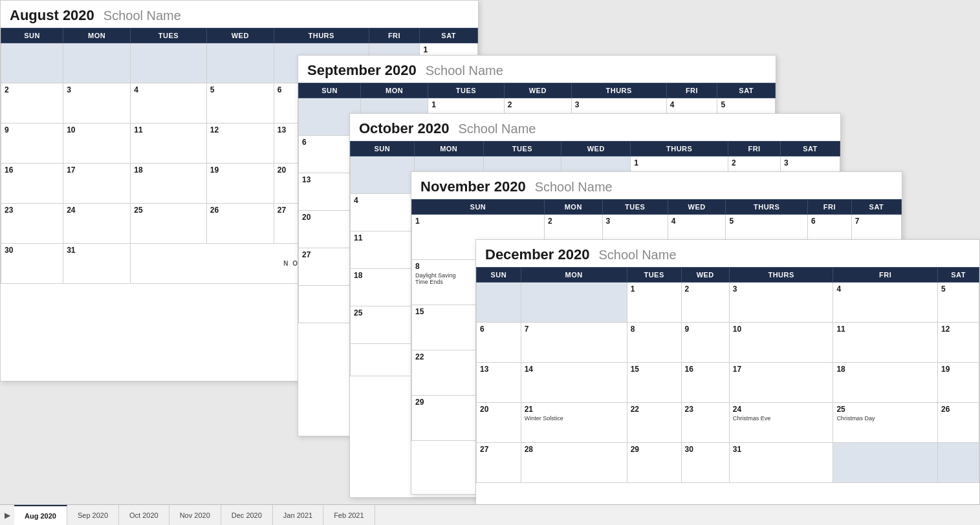 The image size is (980, 525). What do you see at coordinates (144, 515) in the screenshot?
I see `tab-oct-2020: Oct 2020` at bounding box center [144, 515].